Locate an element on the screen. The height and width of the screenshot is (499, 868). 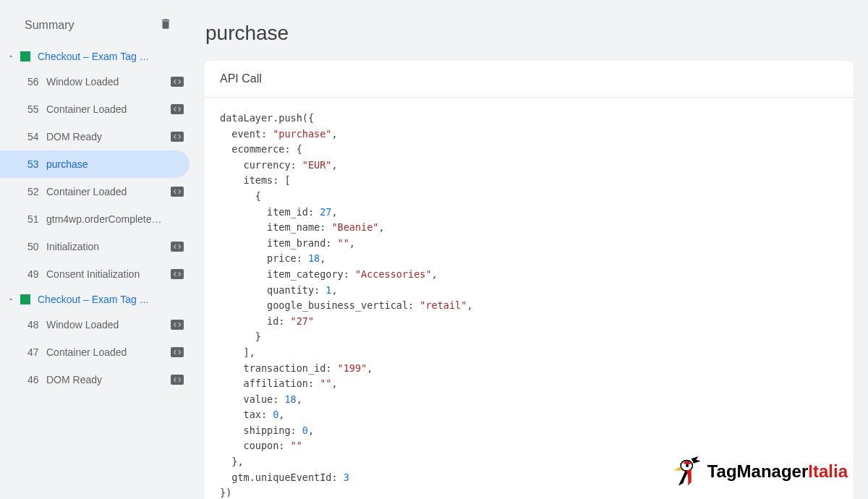
event-number: 55 is located at coordinates (34, 109).